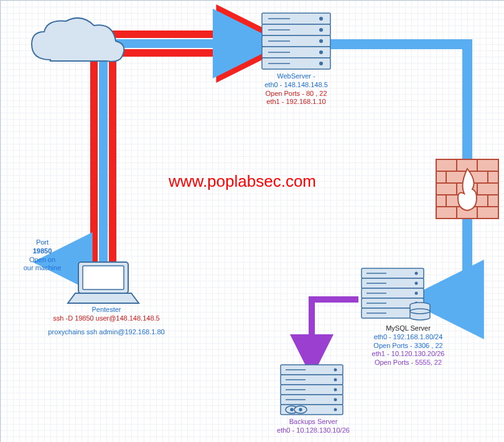 This screenshot has height=442, width=504. Describe the element at coordinates (106, 319) in the screenshot. I see `pentester-ssh: ssh -D 19850 user@148.148.148.5` at that location.